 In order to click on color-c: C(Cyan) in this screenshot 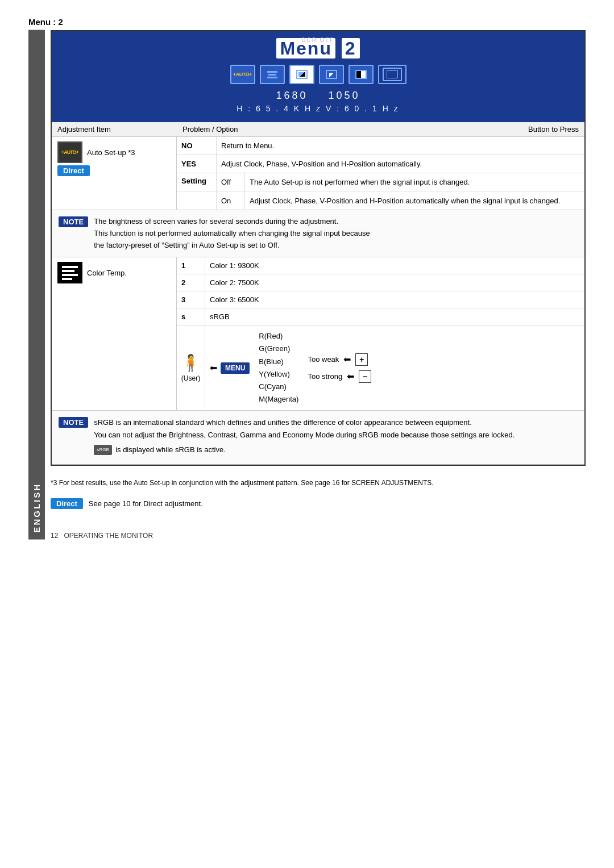, I will do `click(279, 387)`.